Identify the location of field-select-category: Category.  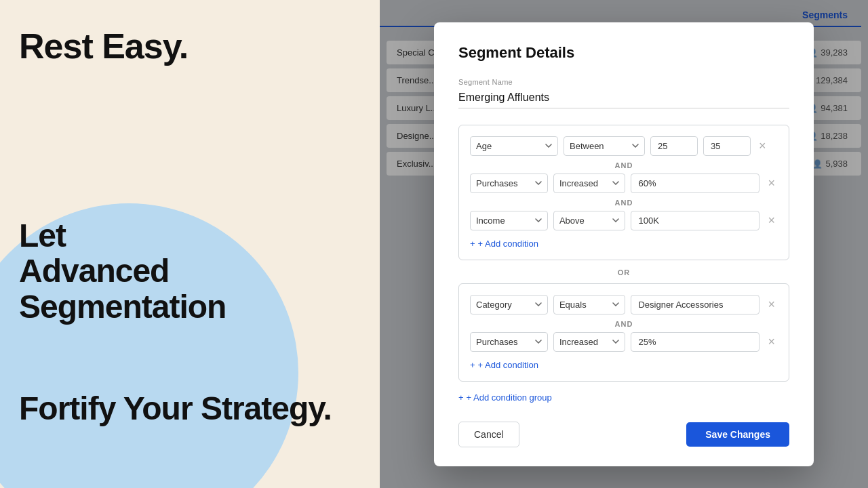
(509, 305).